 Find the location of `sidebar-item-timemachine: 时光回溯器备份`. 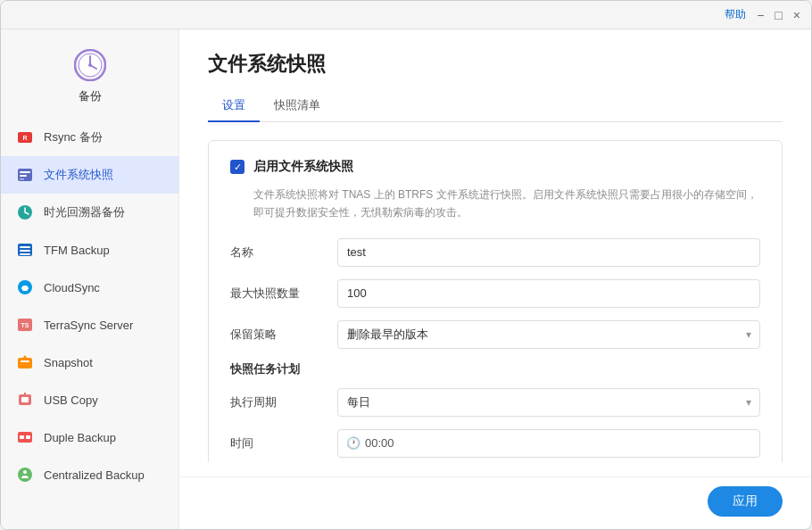

sidebar-item-timemachine: 时光回溯器备份 is located at coordinates (89, 212).